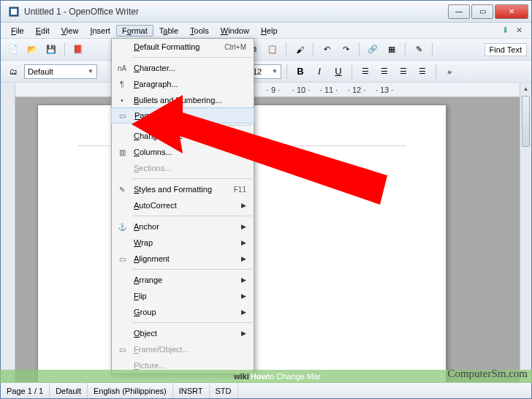  I want to click on menu-format: Format, so click(134, 31).